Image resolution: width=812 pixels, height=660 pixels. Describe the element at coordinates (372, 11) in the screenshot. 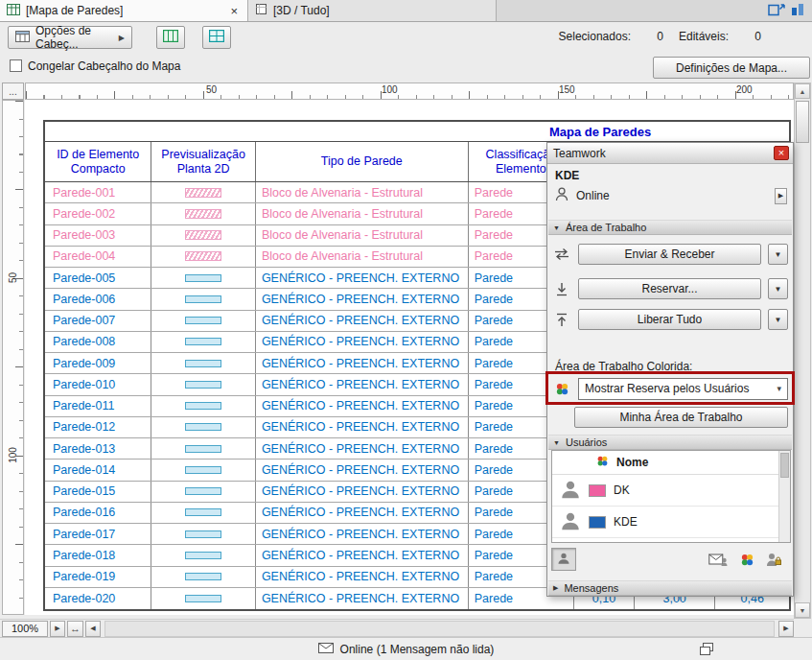

I see `tab-3d-tudo: [3D / Tudo]` at that location.